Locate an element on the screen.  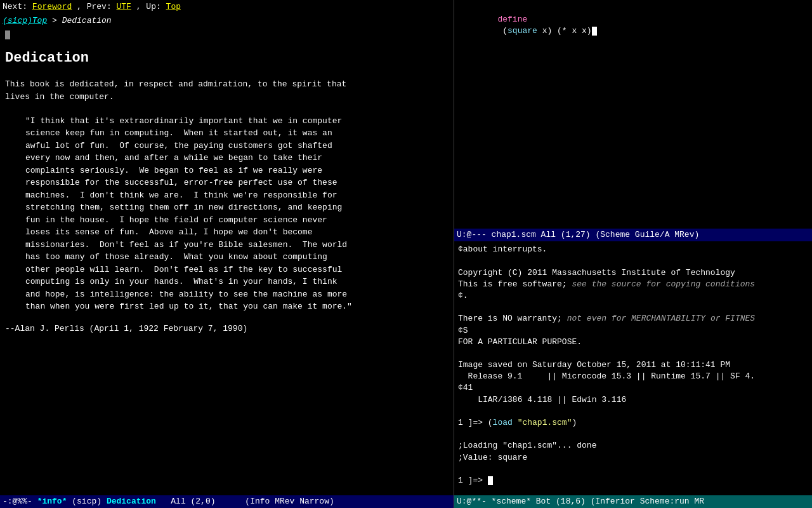
breadcrumb: (sicp)Top > Dedication is located at coordinates (227, 21).